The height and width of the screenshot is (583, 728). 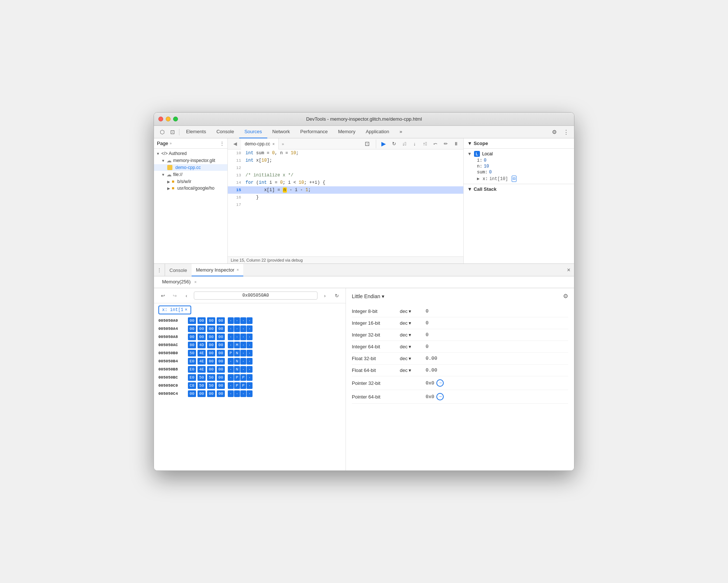 What do you see at coordinates (221, 345) in the screenshot?
I see `hex-byte-3-3: 00` at bounding box center [221, 345].